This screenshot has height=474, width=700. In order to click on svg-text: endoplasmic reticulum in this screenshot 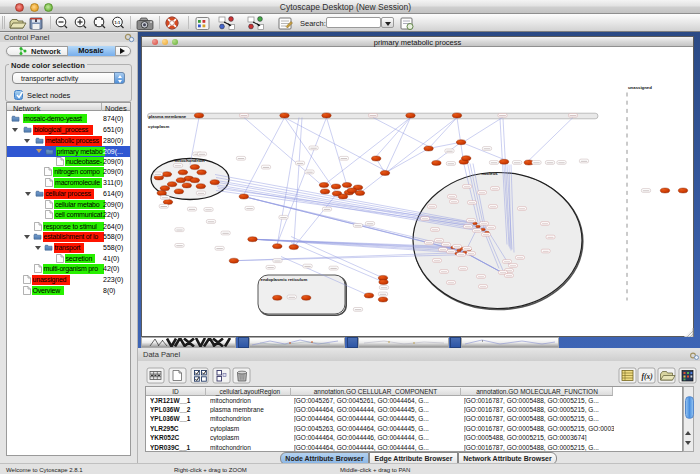, I will do `click(284, 280)`.